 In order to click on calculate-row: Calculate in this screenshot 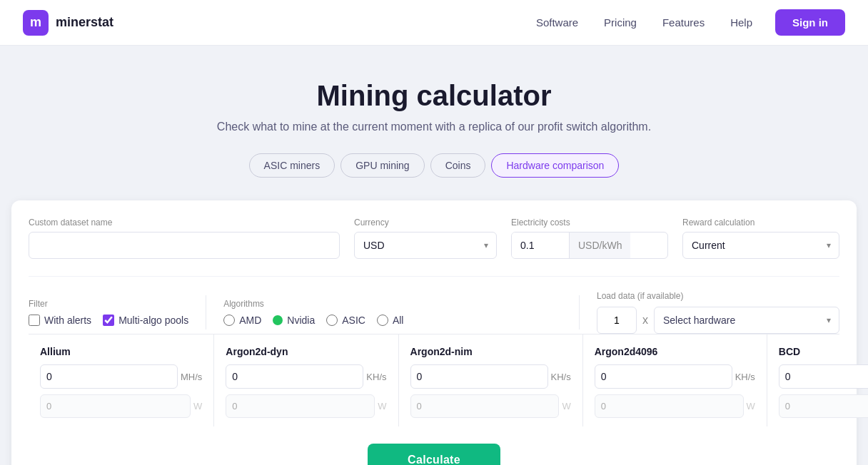, I will do `click(434, 446)`.